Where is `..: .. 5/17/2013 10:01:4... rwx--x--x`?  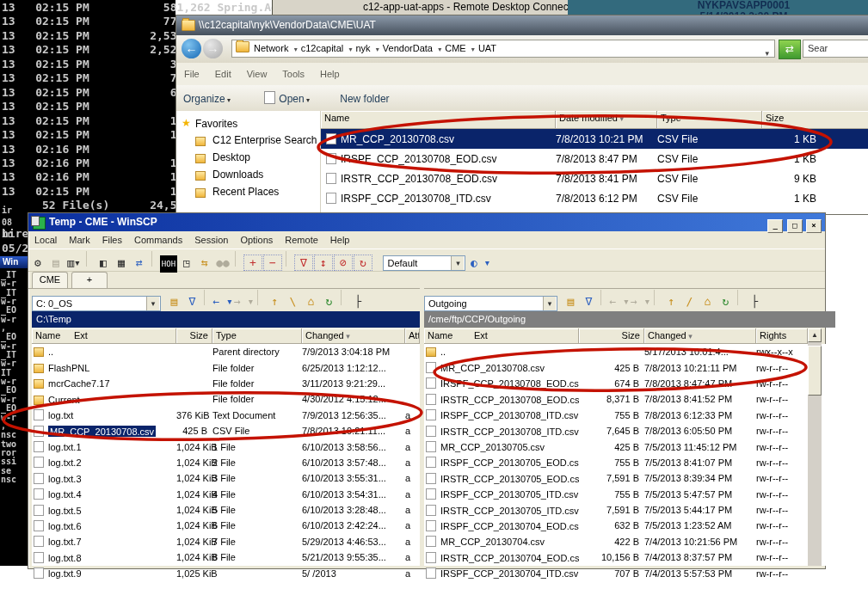
..: .. 5/17/2013 10:01:4... rwx--x--x is located at coordinates (616, 352).